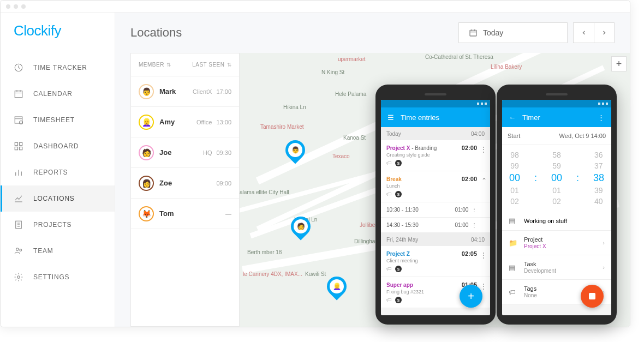 The height and width of the screenshot is (342, 644). I want to click on map-pin: 👨, so click(295, 153).